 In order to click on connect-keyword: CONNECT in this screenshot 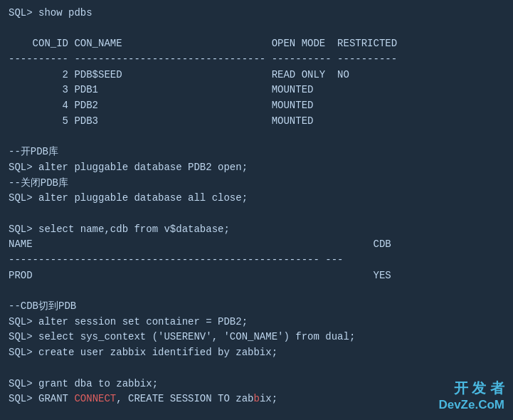, I will do `click(95, 399)`.